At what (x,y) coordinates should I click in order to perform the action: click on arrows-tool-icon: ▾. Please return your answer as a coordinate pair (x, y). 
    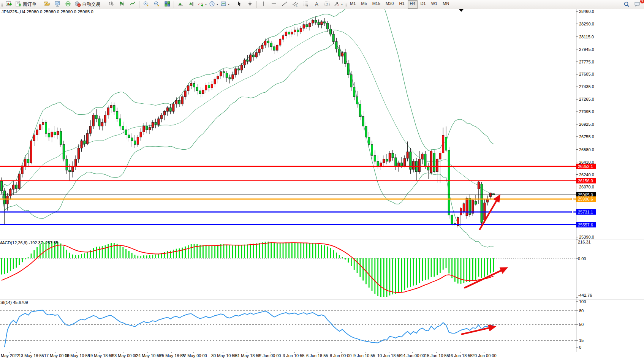
    Looking at the image, I should click on (338, 5).